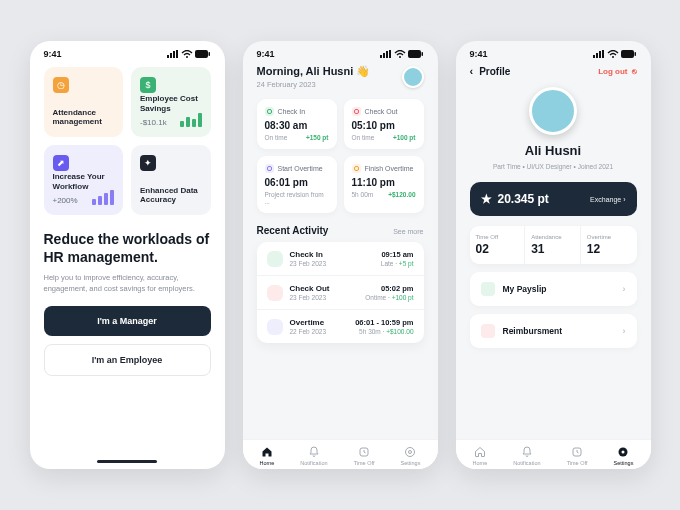 Image resolution: width=680 pixels, height=510 pixels. I want to click on tile-workflow: ⬈ Increase Your Workflow +200%, so click(84, 180).